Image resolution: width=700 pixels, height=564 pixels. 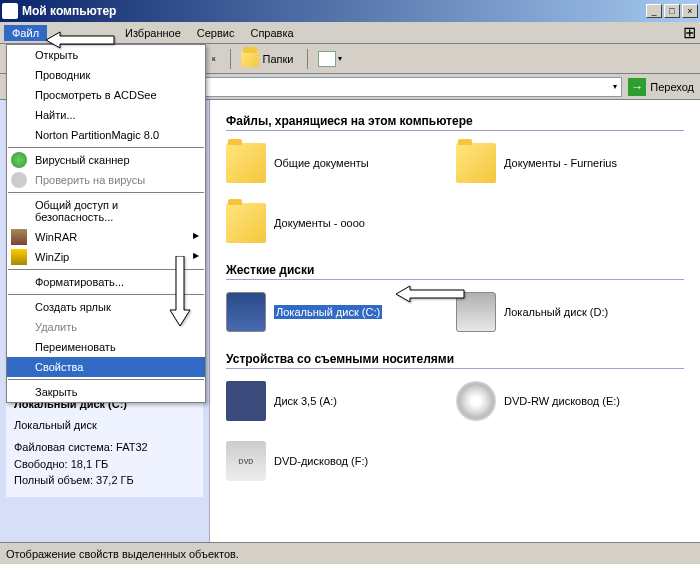 What do you see at coordinates (672, 87) in the screenshot?
I see `go-label: Переход` at bounding box center [672, 87].